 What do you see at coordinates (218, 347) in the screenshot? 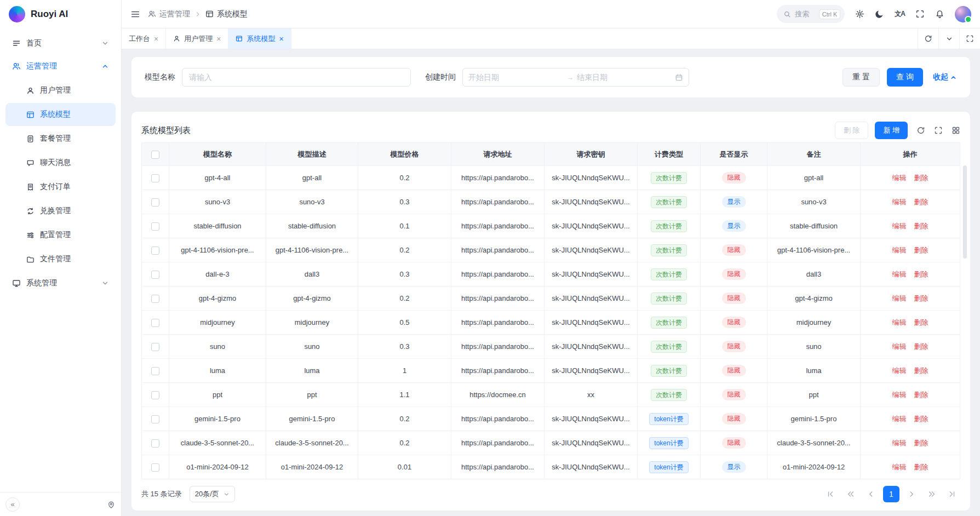
I see `model-name-cell: suno` at bounding box center [218, 347].